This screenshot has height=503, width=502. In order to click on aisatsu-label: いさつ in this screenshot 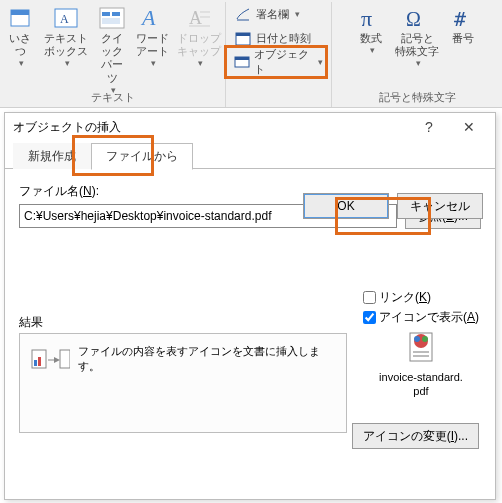, I will do `click(20, 45)`.